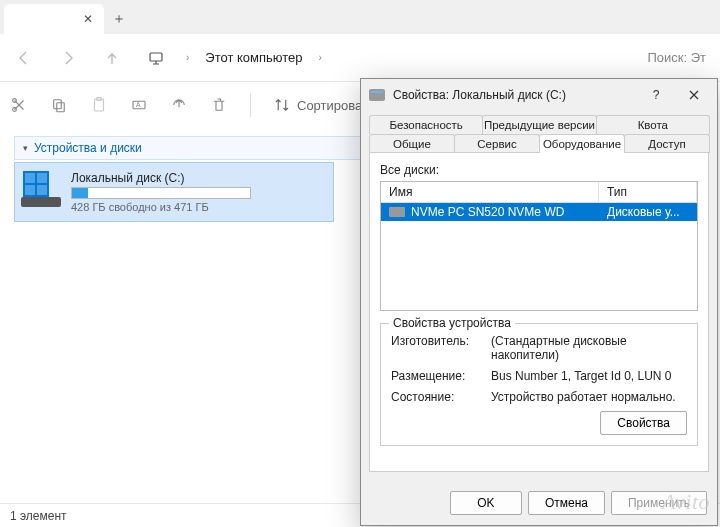 This screenshot has width=720, height=527. I want to click on cut-button, so click(19, 105).